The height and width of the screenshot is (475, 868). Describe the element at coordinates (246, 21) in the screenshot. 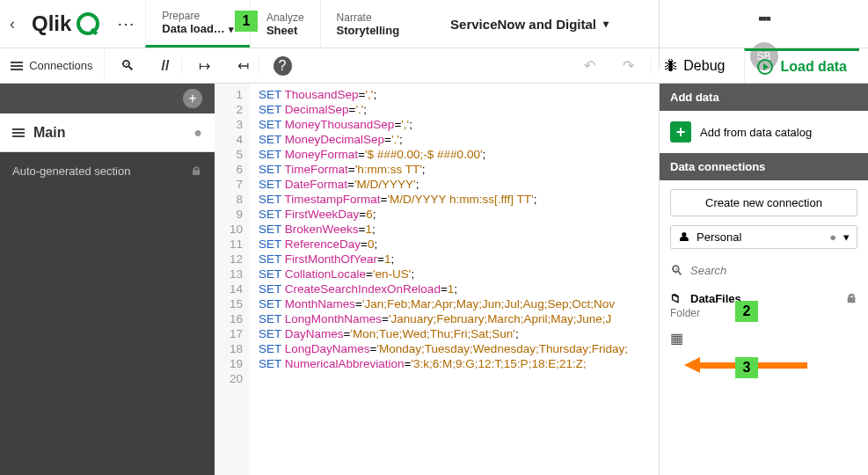

I see `annotation-marker-1: 1` at that location.